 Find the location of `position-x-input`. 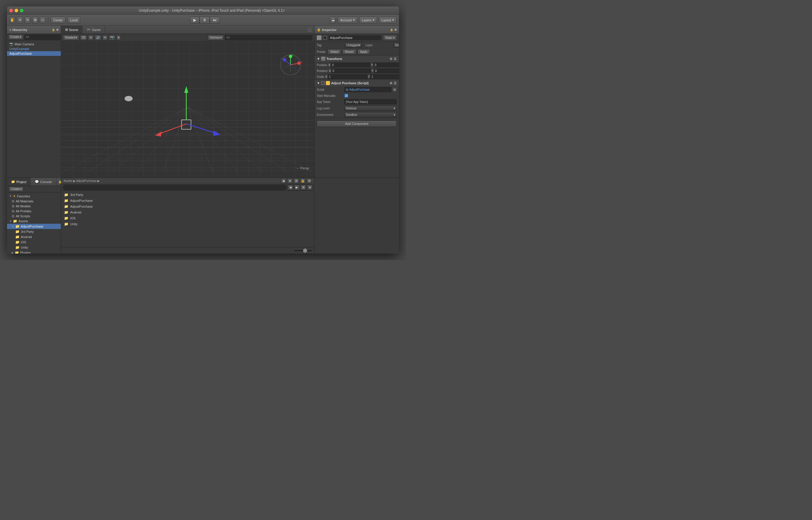

position-x-input is located at coordinates (350, 65).